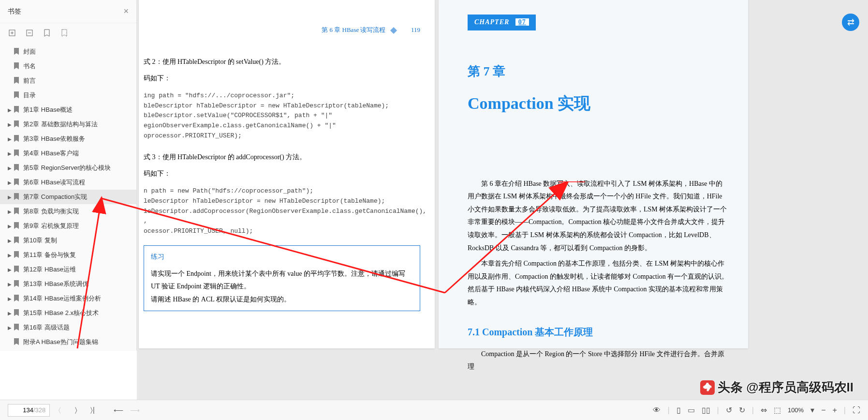 The width and height of the screenshot is (868, 420). What do you see at coordinates (68, 255) in the screenshot?
I see `bookmark-item: ▶第11章 备份与恢复` at bounding box center [68, 255].